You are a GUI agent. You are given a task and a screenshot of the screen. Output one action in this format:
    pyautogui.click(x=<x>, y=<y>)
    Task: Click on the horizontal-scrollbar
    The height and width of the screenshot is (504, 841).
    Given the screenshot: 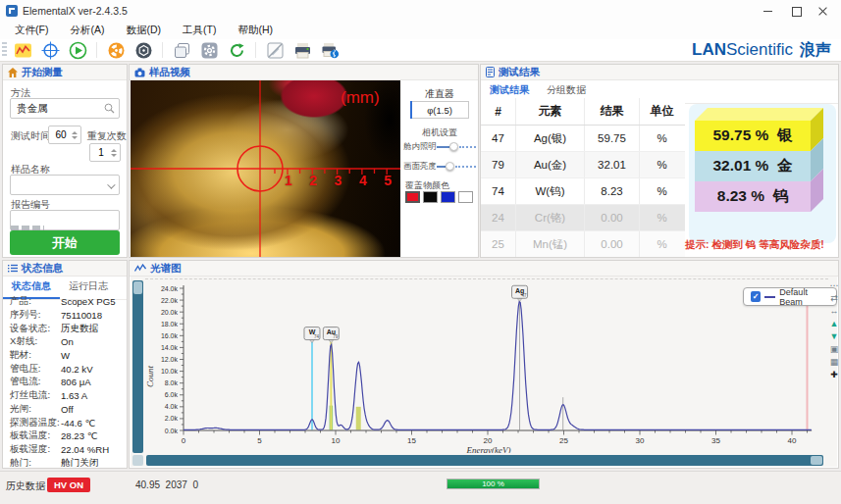 What is the action you would take?
    pyautogui.click(x=485, y=461)
    